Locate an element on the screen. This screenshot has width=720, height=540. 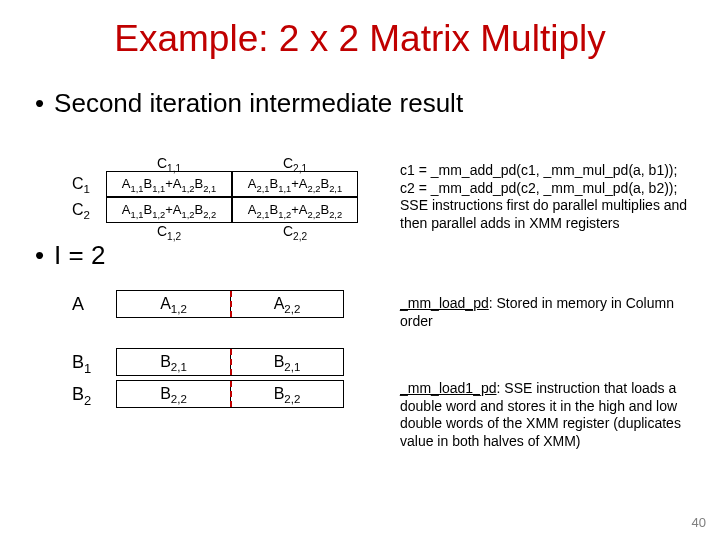
c-foot-1: C2,2 is located at coordinates (295, 231).